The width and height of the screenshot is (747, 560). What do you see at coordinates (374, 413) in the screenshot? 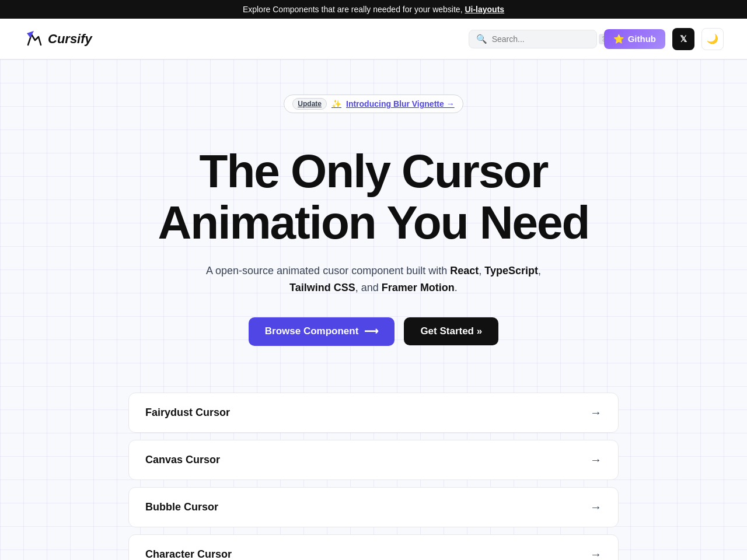
I see `cursor-list-item: Fairydust Cursor →` at bounding box center [374, 413].